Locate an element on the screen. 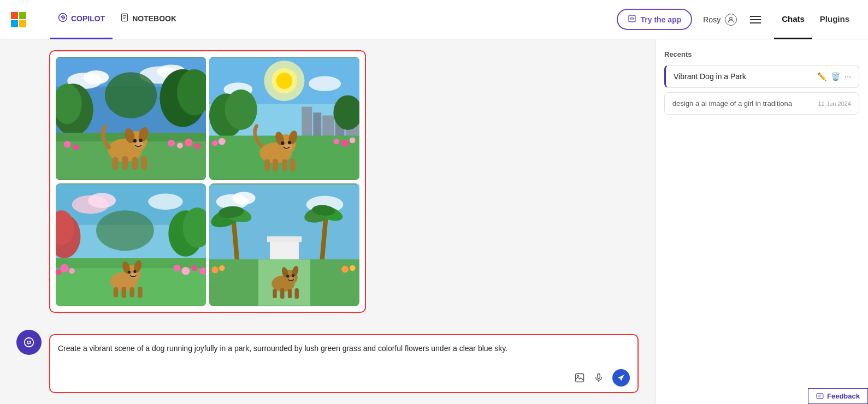 The height and width of the screenshot is (404, 868). copilot-tab-label: COPILOT is located at coordinates (88, 19).